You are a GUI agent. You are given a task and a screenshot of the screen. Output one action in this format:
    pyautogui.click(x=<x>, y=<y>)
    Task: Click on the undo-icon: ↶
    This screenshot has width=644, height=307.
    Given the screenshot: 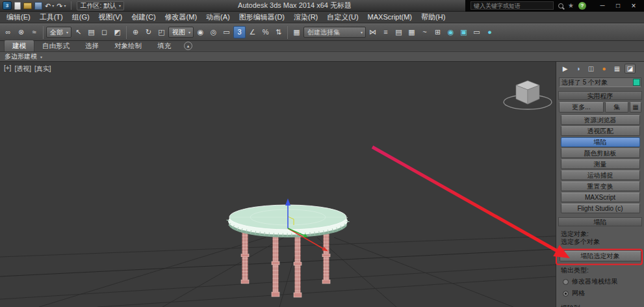 What is the action you would take?
    pyautogui.click(x=48, y=6)
    